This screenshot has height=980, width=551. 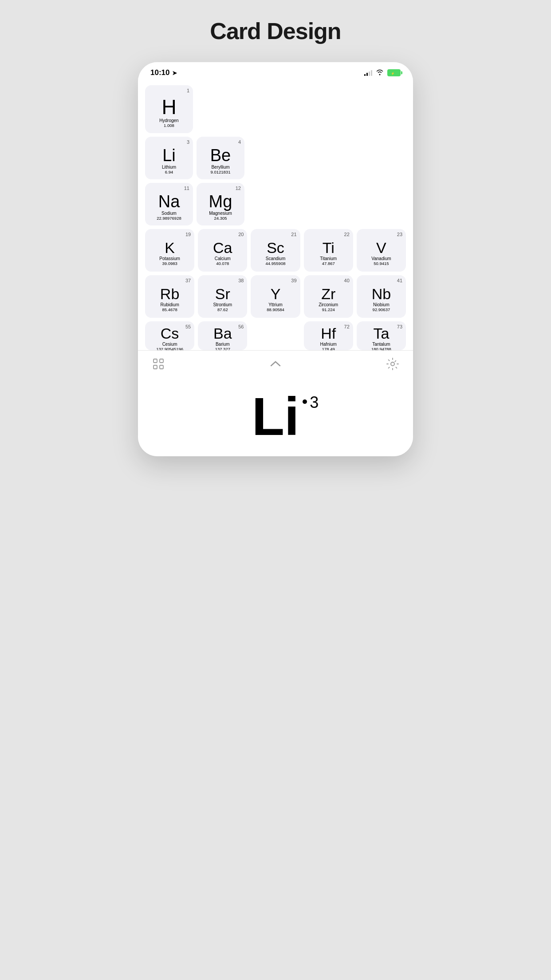 What do you see at coordinates (169, 336) in the screenshot?
I see `element-Cs: 55 Cs Cesium 132.90545196` at bounding box center [169, 336].